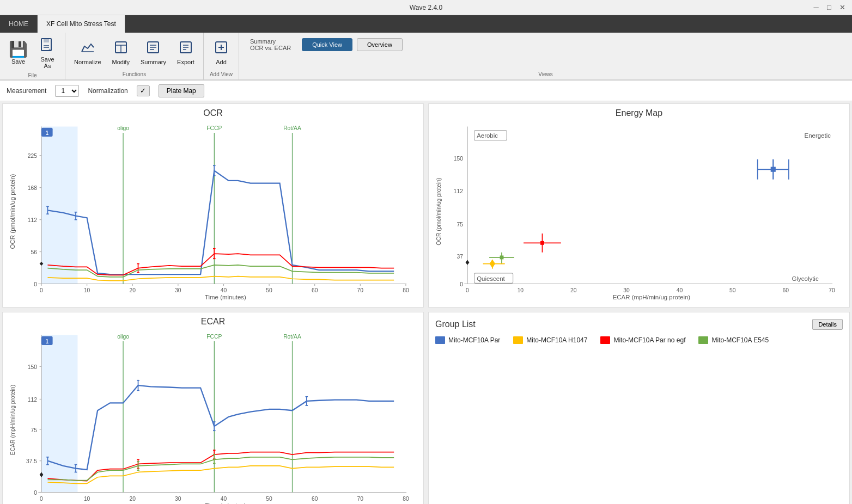 The image size is (852, 504). What do you see at coordinates (134, 52) in the screenshot?
I see `ribbon-functions-items: Normalize Modify Summary Export` at bounding box center [134, 52].